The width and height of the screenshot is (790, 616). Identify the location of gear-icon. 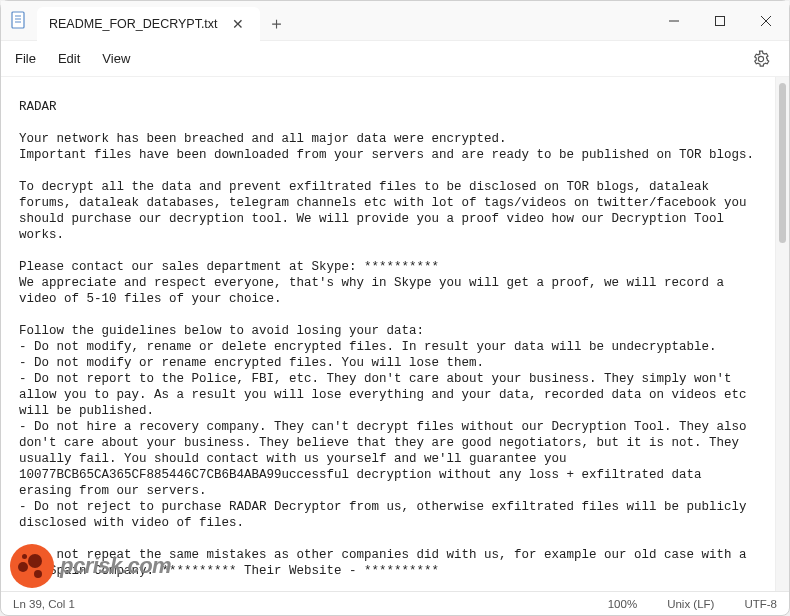
(761, 59).